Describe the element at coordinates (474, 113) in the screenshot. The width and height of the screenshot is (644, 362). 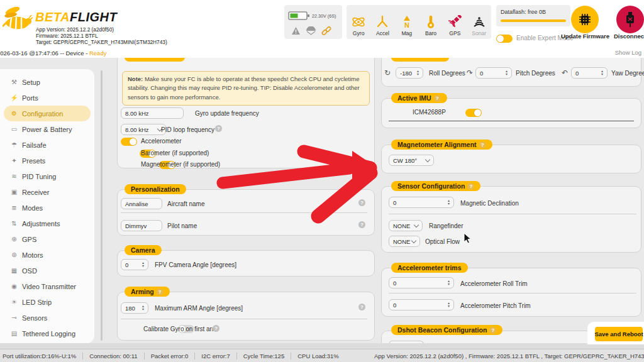
I see `active-imu-toggle` at that location.